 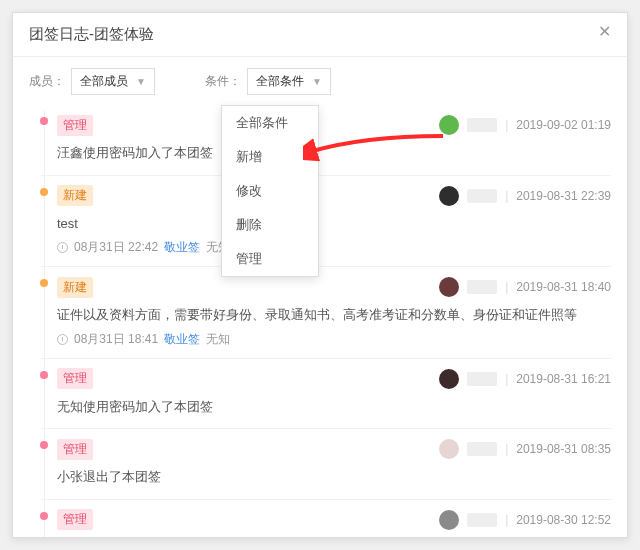 I want to click on entry-header: 新建|2019-08-31 22:39, so click(x=334, y=196).